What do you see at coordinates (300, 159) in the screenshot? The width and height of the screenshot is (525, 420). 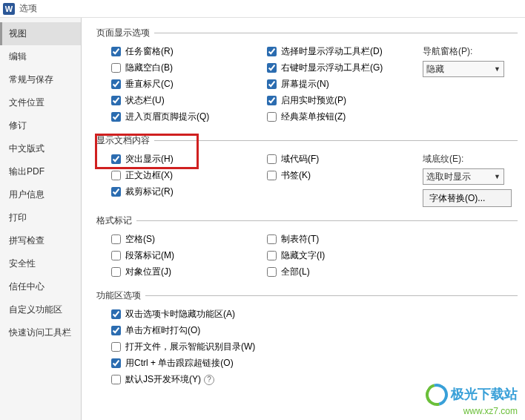 I see `doc-content-b-0-label: 域代码(F)` at bounding box center [300, 159].